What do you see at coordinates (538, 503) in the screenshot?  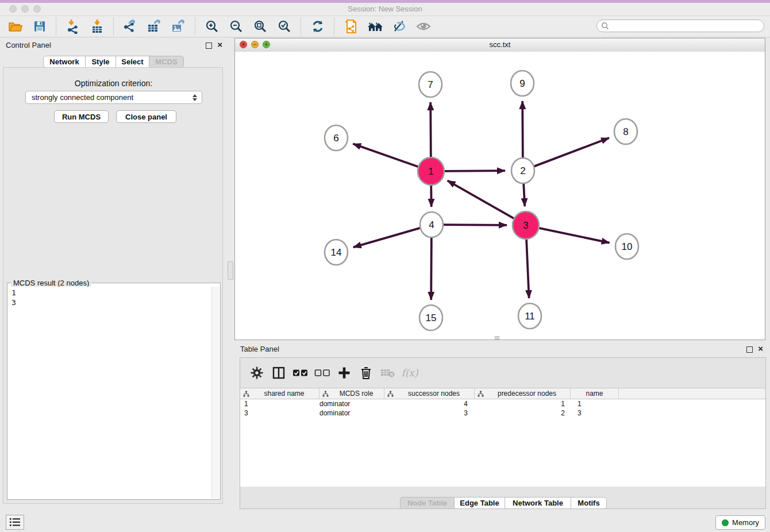 I see `tab-network-table: Network Table` at bounding box center [538, 503].